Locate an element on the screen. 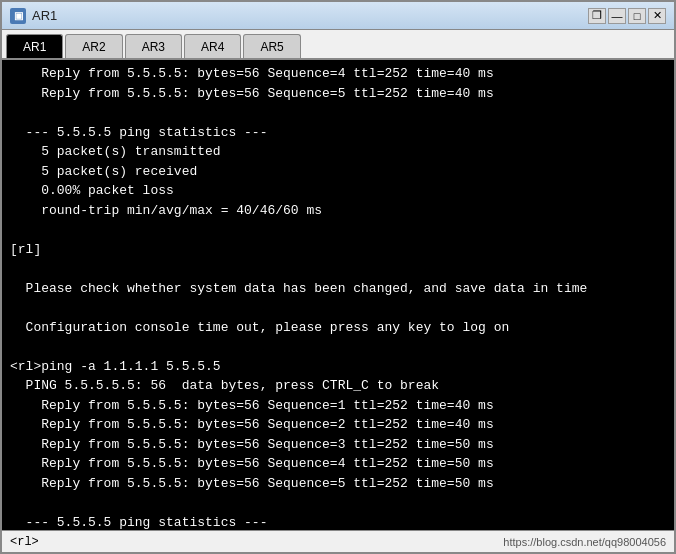 The width and height of the screenshot is (676, 554). tab-ar3: AR3 is located at coordinates (154, 46).